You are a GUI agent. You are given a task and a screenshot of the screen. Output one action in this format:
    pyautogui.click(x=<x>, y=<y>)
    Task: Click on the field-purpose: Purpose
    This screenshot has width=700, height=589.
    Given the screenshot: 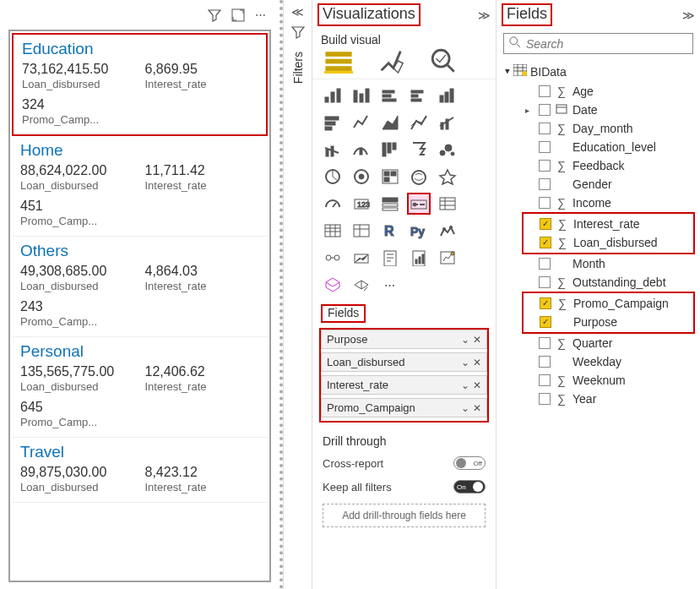 What is the action you would take?
    pyautogui.click(x=608, y=322)
    